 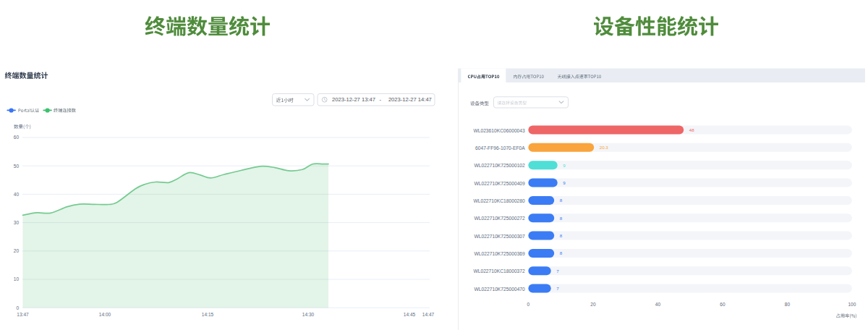 What do you see at coordinates (499, 130) in the screenshot?
I see `svg-text: WL023610KC06000043` at bounding box center [499, 130].